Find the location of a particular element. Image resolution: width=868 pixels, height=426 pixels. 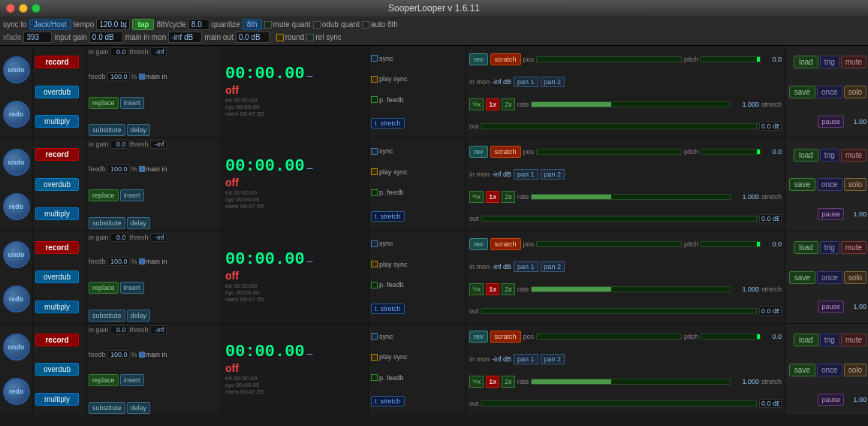

once-btn-1: once is located at coordinates (830, 92).